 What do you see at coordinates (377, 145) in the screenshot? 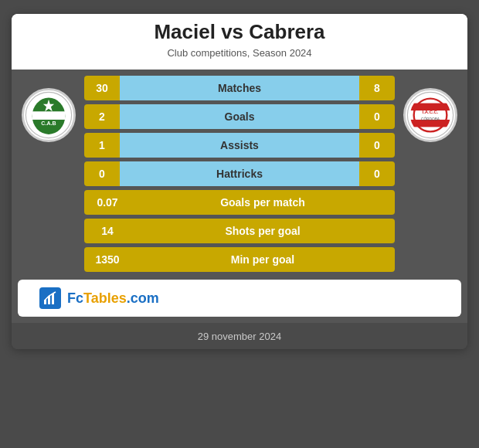
I see `assists-right-val: 0` at bounding box center [377, 145].